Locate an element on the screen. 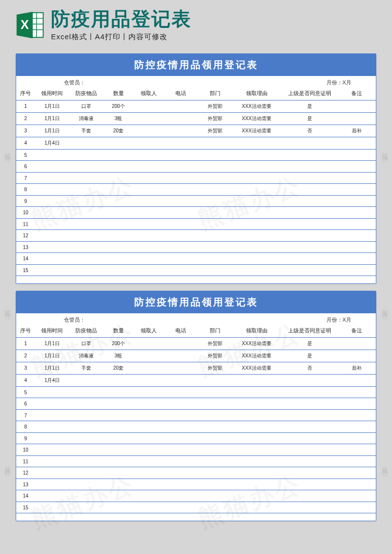  col-header: 领用时间 is located at coordinates (52, 94).